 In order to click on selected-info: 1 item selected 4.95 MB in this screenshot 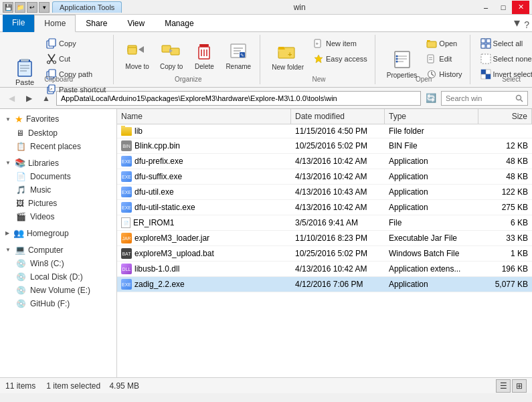, I will do `click(92, 386)`.